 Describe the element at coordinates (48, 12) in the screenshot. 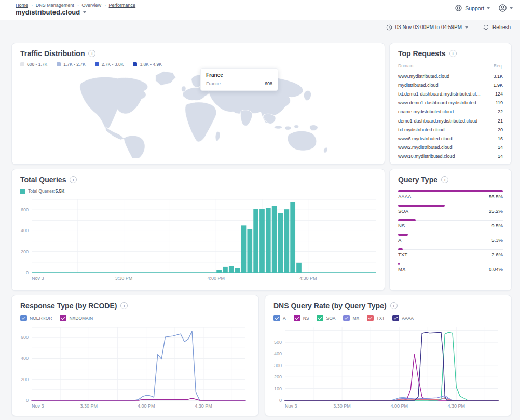

I see `page-title: mydistributed.cloud` at that location.